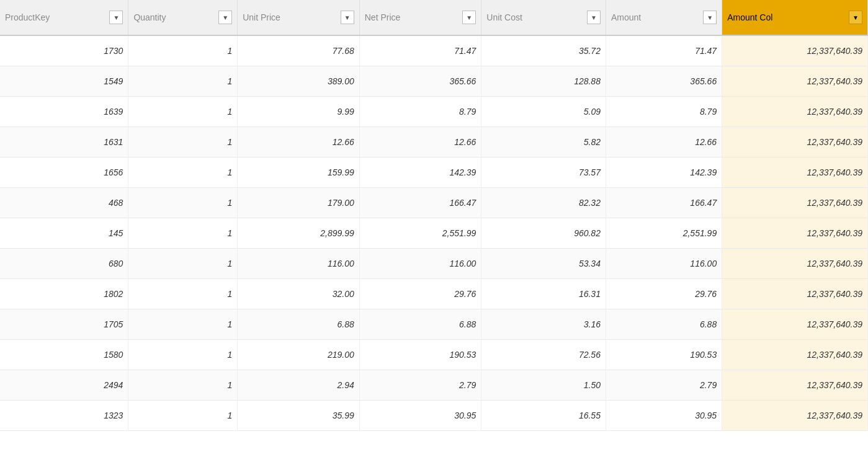 The image size is (868, 457). Describe the element at coordinates (65, 355) in the screenshot. I see `cell-productkey: 1580` at that location.